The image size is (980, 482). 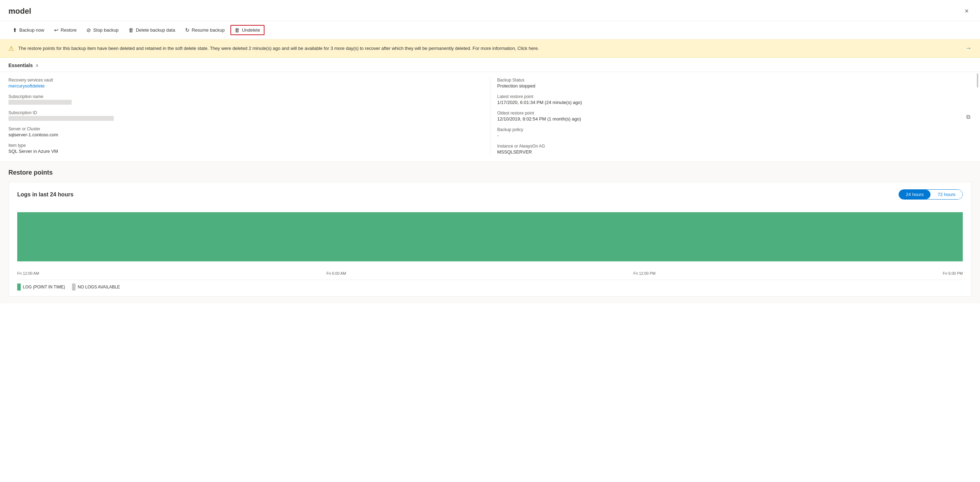 I want to click on backup-status-field: Backup Status Protection stopped, so click(x=727, y=83).